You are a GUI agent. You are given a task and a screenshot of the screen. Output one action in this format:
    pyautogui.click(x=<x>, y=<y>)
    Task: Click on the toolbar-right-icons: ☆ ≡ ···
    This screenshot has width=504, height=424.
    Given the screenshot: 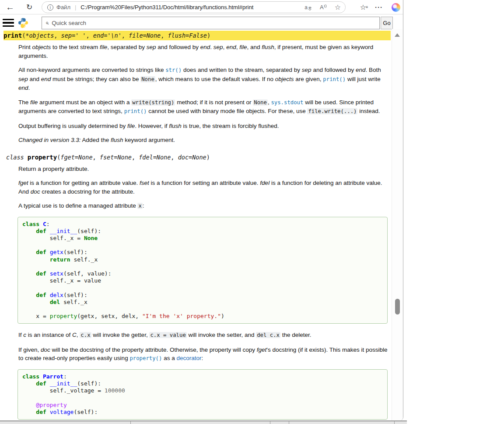 What is the action you would take?
    pyautogui.click(x=380, y=7)
    